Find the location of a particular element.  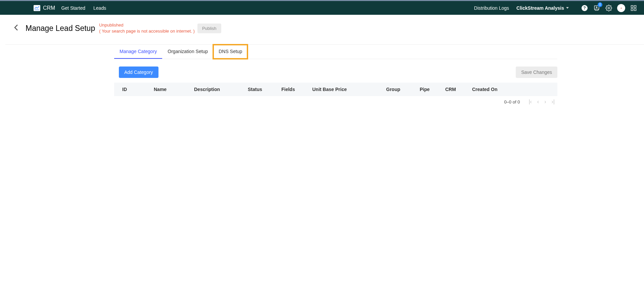

pager-prev-icon: ‹ is located at coordinates (538, 102).